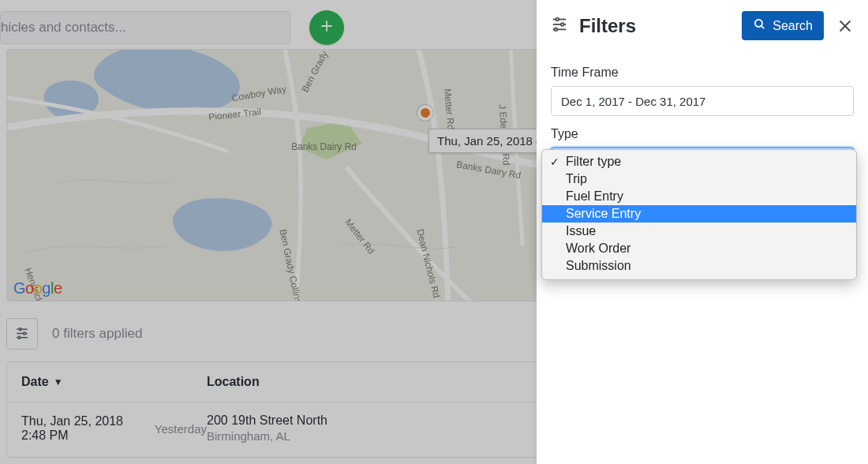 The width and height of the screenshot is (868, 464). I want to click on time-frame-label: Time Frame, so click(702, 73).